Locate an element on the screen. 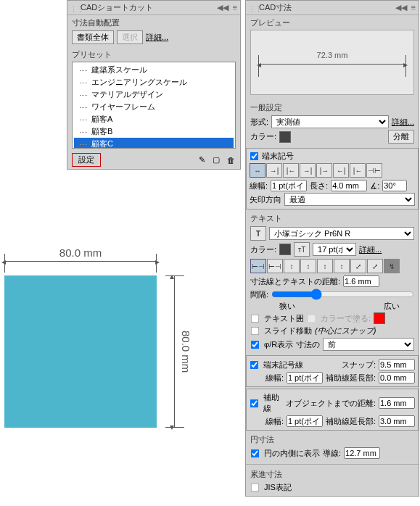 This screenshot has height=506, width=420. textpos-7: ⤢ is located at coordinates (375, 266).